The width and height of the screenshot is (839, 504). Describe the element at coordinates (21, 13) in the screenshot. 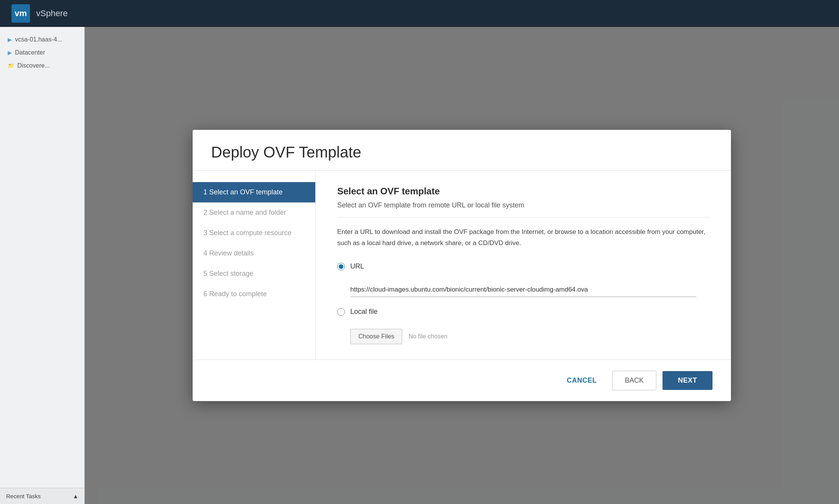

I see `vm-logo: vm` at that location.